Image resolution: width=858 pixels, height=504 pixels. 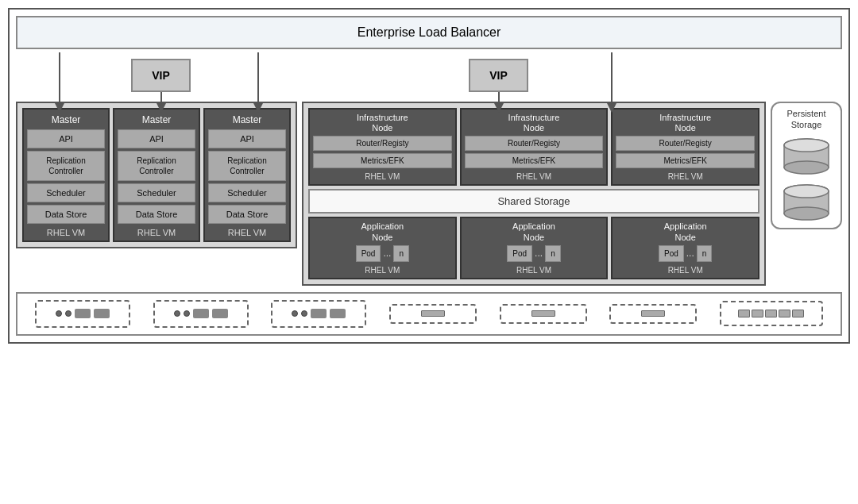 I want to click on infra-row: InfrastructureNode Router/Registy Metric…, so click(x=534, y=147).